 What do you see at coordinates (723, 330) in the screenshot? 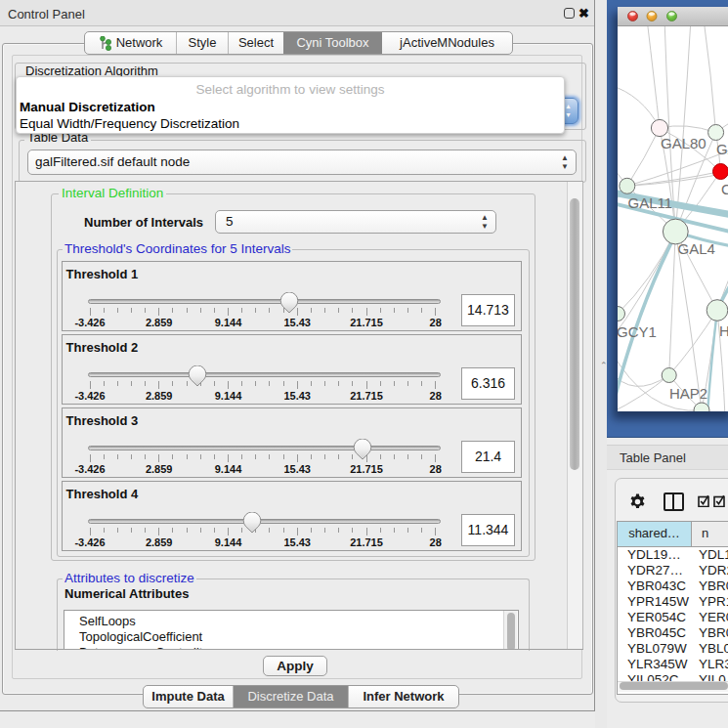
I see `svg-text: HA` at bounding box center [723, 330].